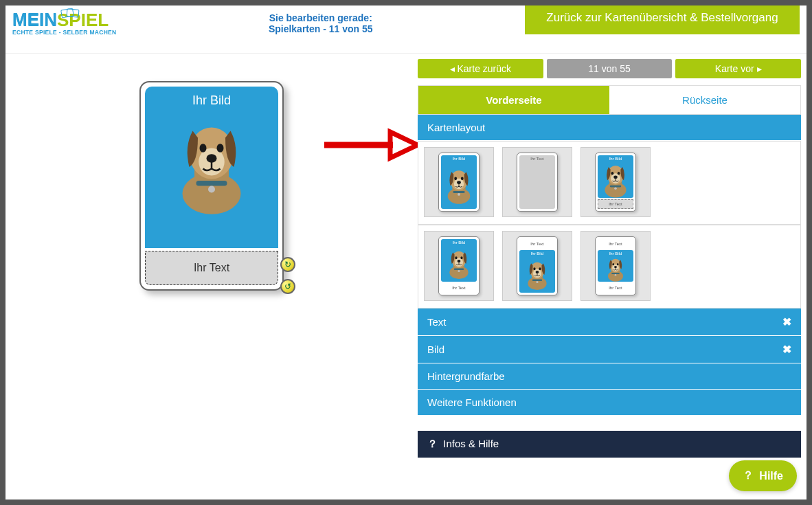 This screenshot has width=812, height=505. I want to click on logo-cards-icon, so click(72, 13).